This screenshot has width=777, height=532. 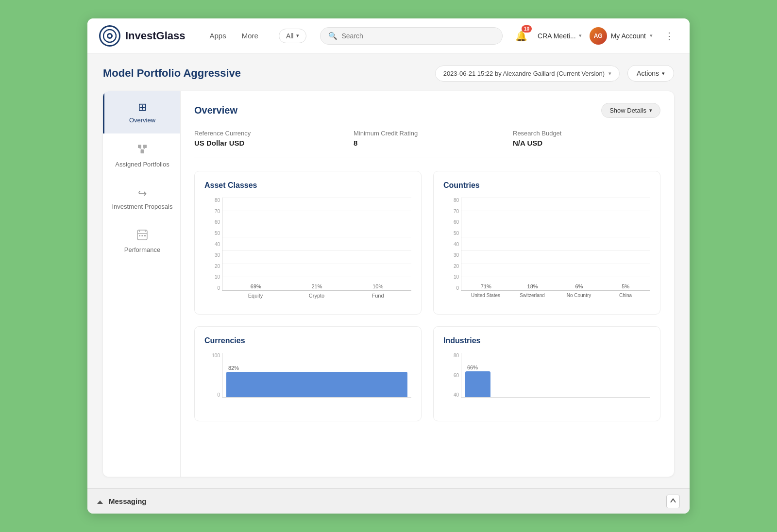 What do you see at coordinates (142, 249) in the screenshot?
I see `sidebar-item-performance-label: Performance` at bounding box center [142, 249].